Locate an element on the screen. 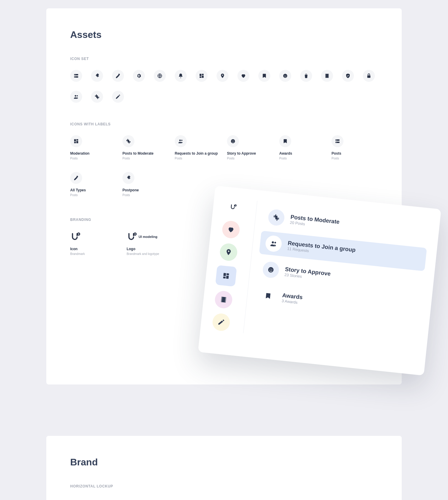 Image resolution: width=448 pixels, height=500 pixels. labeled-all-types: All Types Posts is located at coordinates (93, 184).